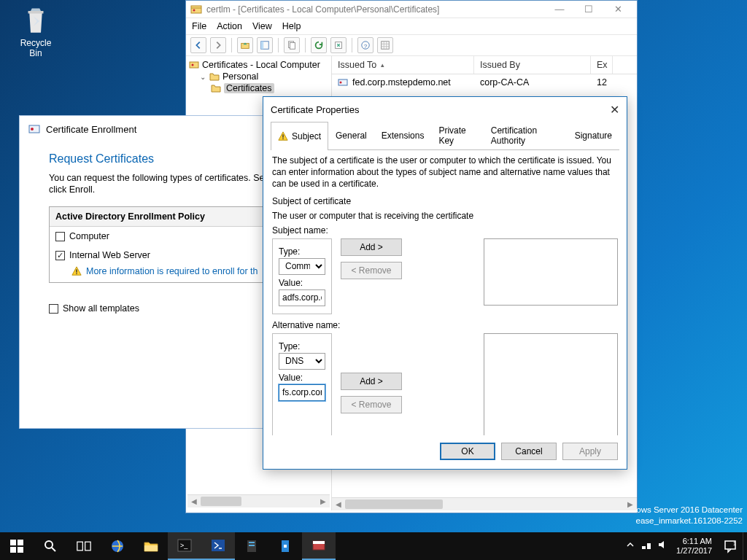 This screenshot has height=560, width=747. I want to click on tray-network-icon, so click(646, 546).